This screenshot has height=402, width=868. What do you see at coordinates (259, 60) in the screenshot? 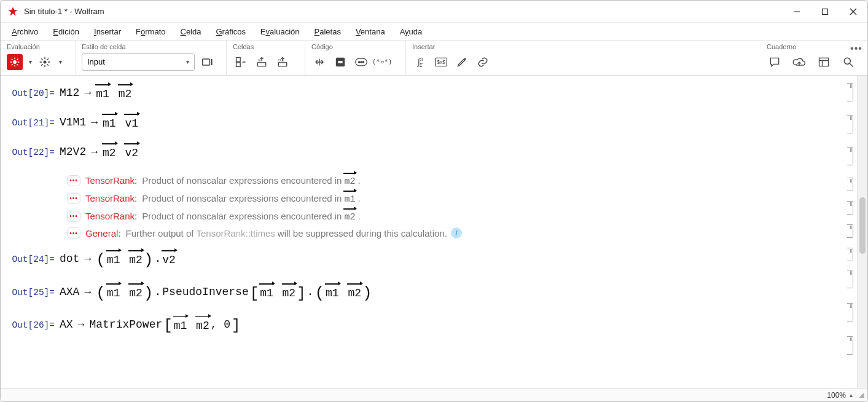
I see `svg-text: In` at bounding box center [259, 60].